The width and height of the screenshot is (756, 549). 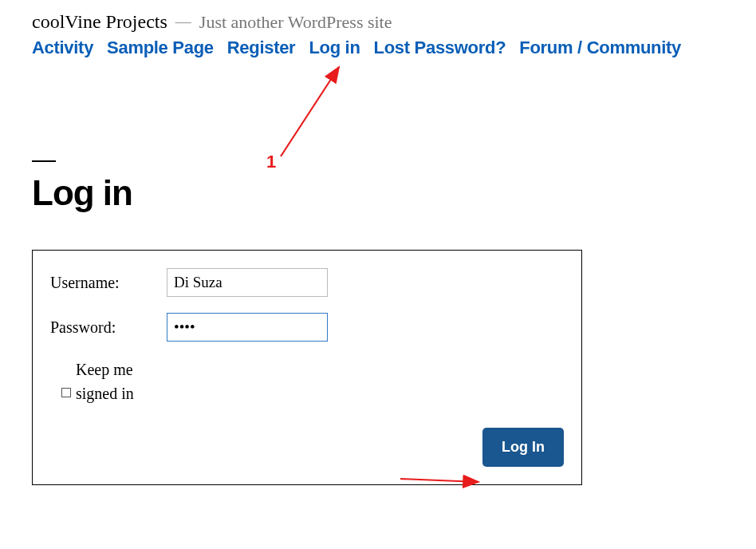 What do you see at coordinates (44, 161) in the screenshot?
I see `title-dash` at bounding box center [44, 161].